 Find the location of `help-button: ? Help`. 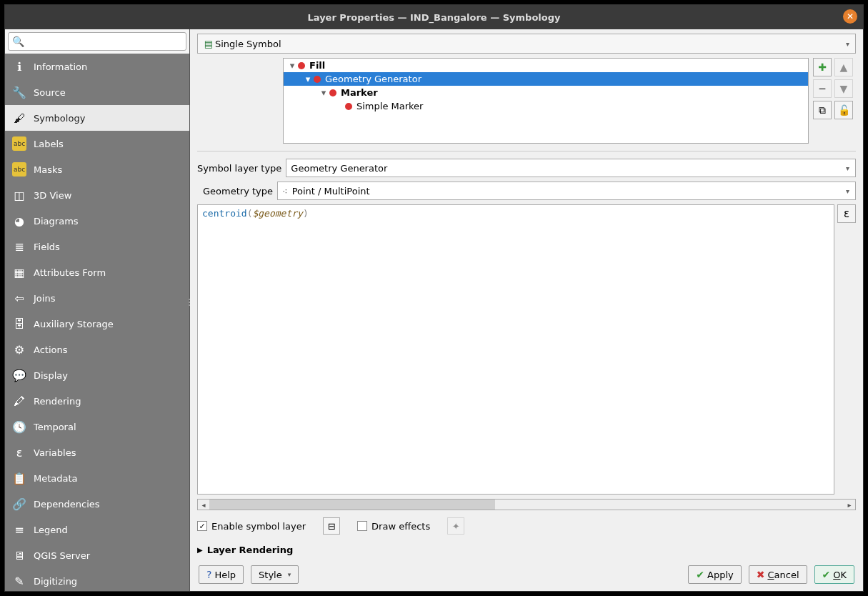

help-button: ? Help is located at coordinates (221, 575).